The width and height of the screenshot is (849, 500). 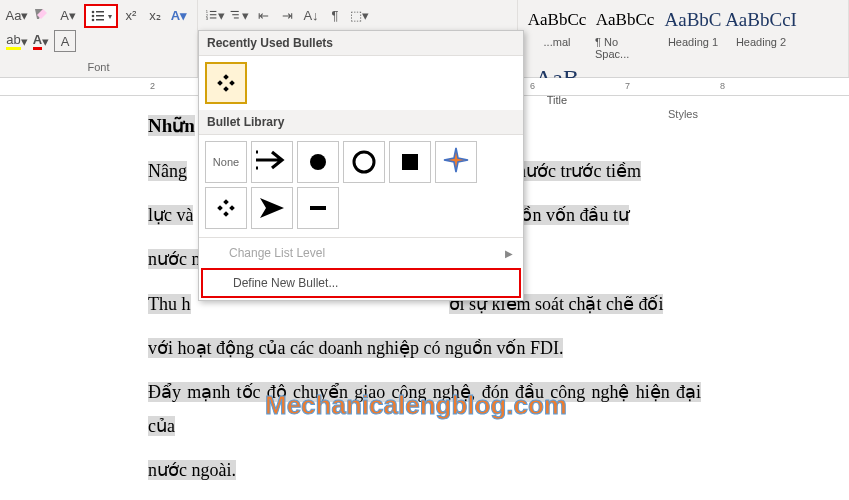 I want to click on styles-group-label: Styles, so click(x=683, y=113).